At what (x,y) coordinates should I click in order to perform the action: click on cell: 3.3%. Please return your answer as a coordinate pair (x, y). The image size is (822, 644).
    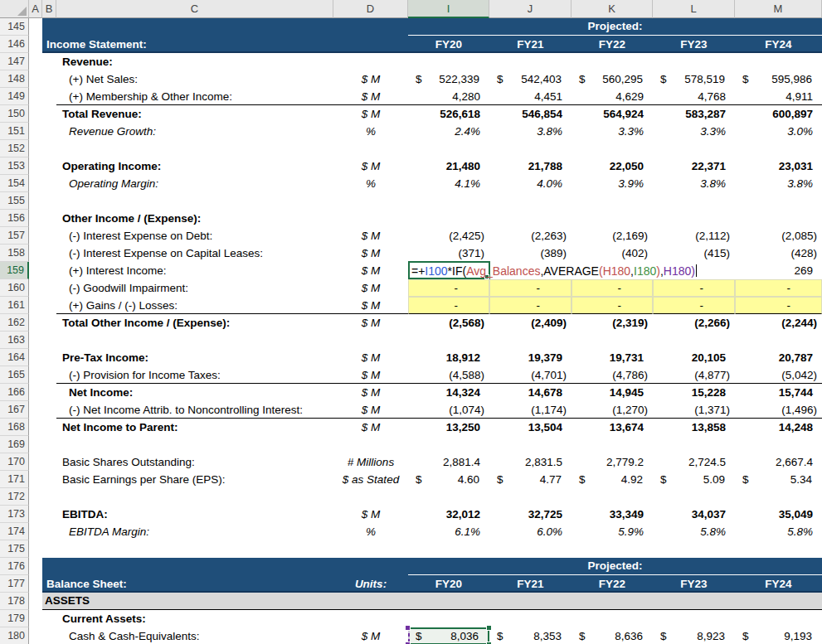
    Looking at the image, I should click on (612, 131).